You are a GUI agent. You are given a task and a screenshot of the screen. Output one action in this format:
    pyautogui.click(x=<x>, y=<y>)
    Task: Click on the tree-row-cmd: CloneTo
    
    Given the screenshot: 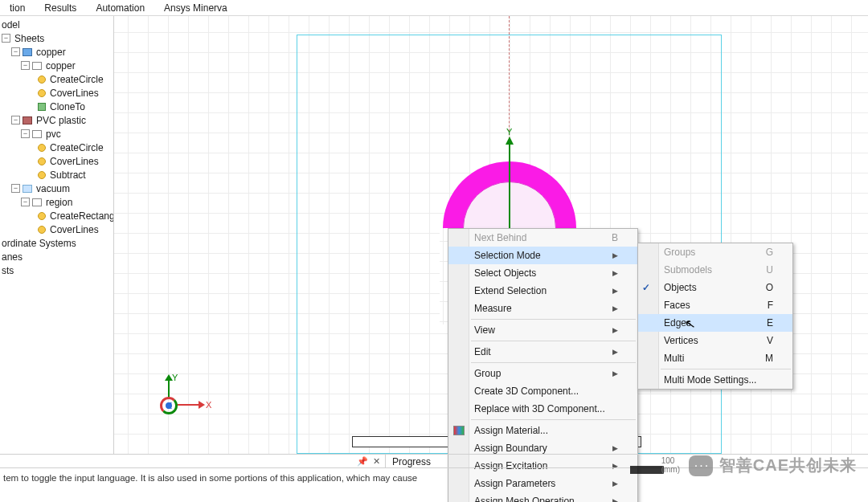 What is the action you would take?
    pyautogui.click(x=56, y=106)
    